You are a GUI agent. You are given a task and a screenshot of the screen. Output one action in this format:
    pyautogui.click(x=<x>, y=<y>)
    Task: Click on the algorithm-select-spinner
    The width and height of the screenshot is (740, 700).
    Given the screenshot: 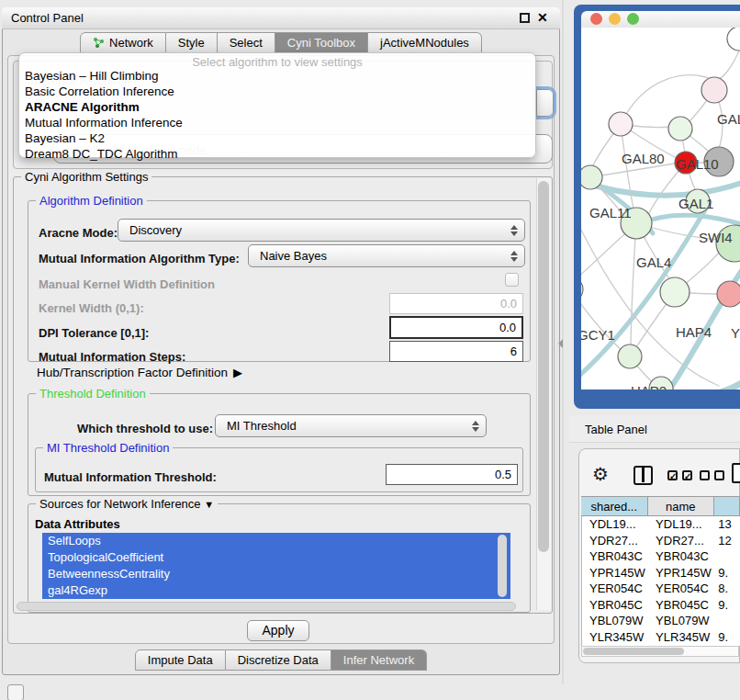 What is the action you would take?
    pyautogui.click(x=545, y=103)
    